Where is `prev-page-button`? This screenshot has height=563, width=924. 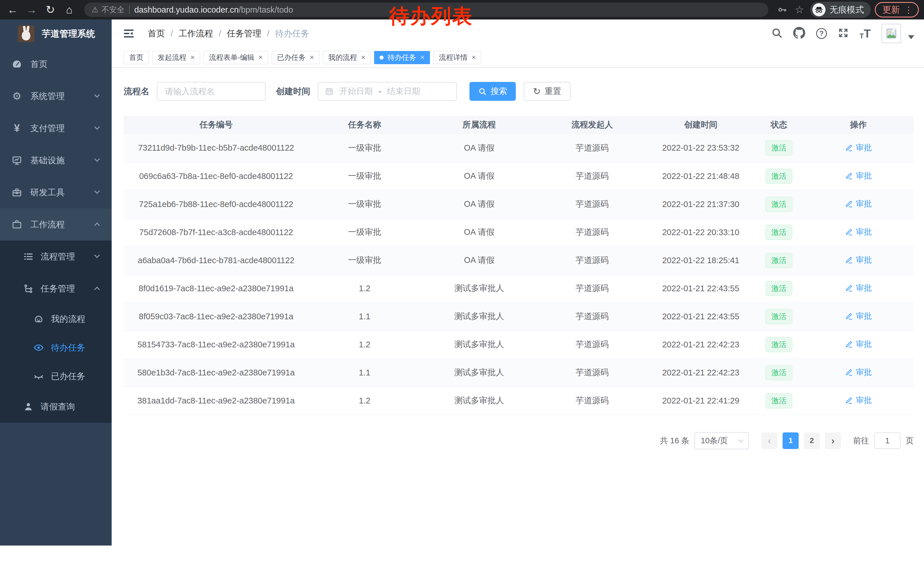
prev-page-button is located at coordinates (770, 441).